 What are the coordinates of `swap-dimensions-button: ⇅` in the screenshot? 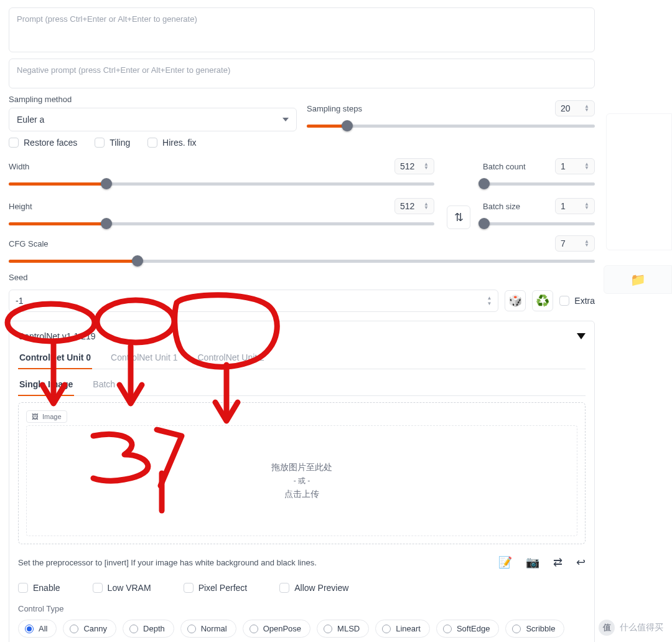 It's located at (459, 217).